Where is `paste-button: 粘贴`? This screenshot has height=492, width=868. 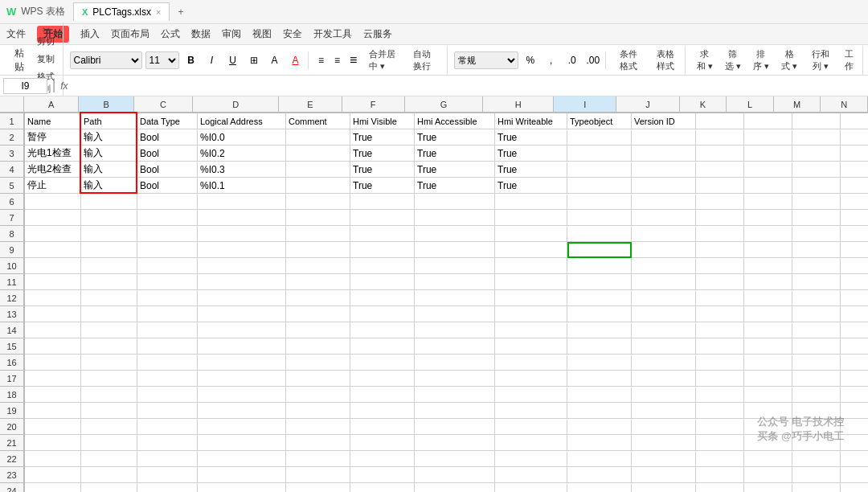
paste-button: 粘贴 is located at coordinates (19, 60).